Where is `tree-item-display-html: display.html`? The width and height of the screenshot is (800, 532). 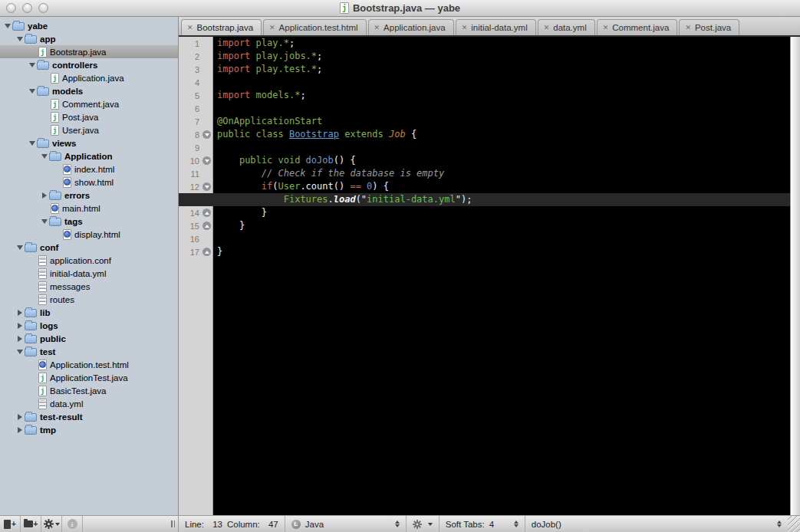
tree-item-display-html: display.html is located at coordinates (89, 235).